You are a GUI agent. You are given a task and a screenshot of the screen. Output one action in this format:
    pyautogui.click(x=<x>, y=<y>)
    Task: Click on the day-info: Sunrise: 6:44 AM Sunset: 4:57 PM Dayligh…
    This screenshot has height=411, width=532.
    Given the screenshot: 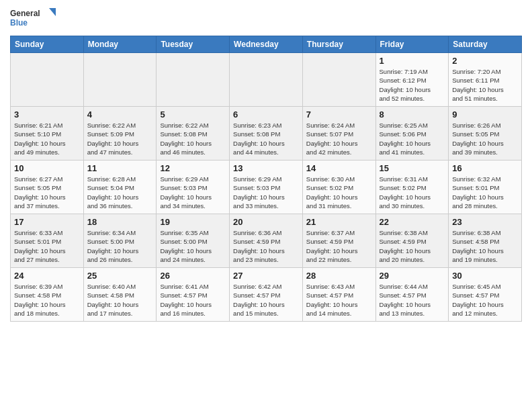 What is the action you would take?
    pyautogui.click(x=412, y=300)
    